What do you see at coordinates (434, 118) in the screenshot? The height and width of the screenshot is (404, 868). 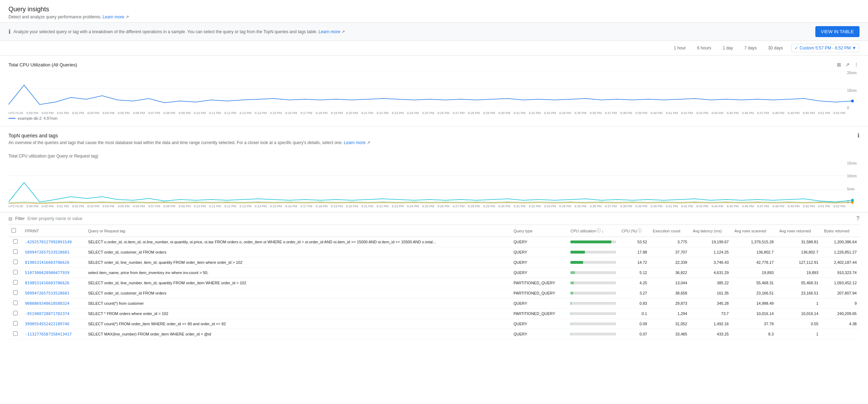 I see `chart-legend: example-db-2: 4.87min` at bounding box center [434, 118].